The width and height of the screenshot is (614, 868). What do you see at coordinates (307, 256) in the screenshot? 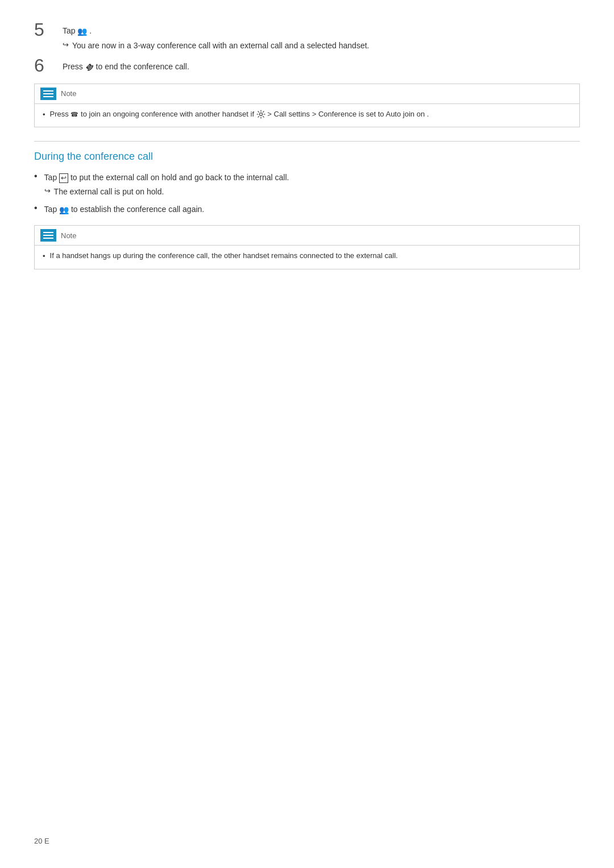
I see `note-bullet-2: • If a handset hangs up during the confe…` at bounding box center [307, 256].